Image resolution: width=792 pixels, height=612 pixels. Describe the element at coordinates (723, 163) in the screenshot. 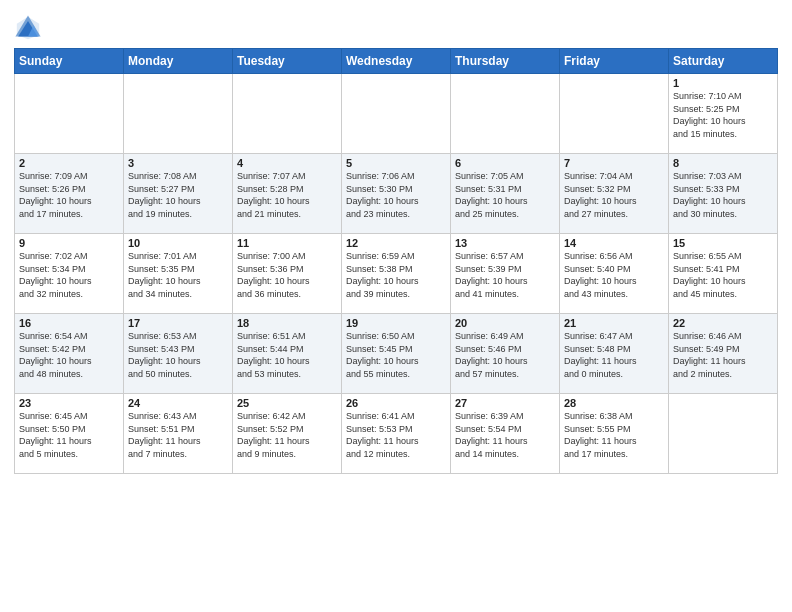

I see `day-number: 8` at that location.